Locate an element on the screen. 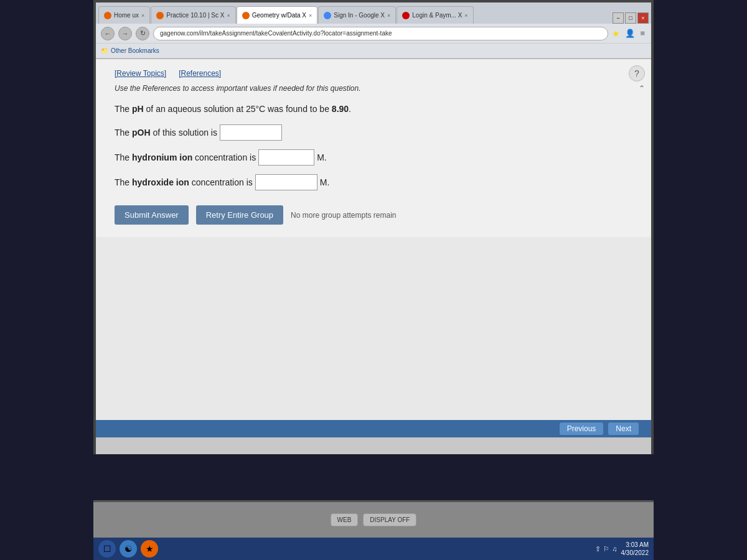 The image size is (747, 560). tab-home: Home ux × is located at coordinates (125, 15).